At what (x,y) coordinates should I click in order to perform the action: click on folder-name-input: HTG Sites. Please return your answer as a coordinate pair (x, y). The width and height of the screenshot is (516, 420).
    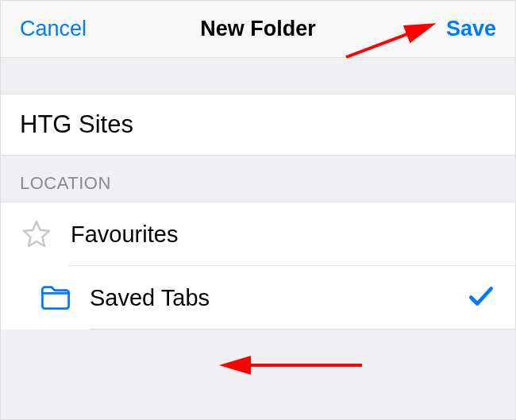
    Looking at the image, I should click on (258, 125).